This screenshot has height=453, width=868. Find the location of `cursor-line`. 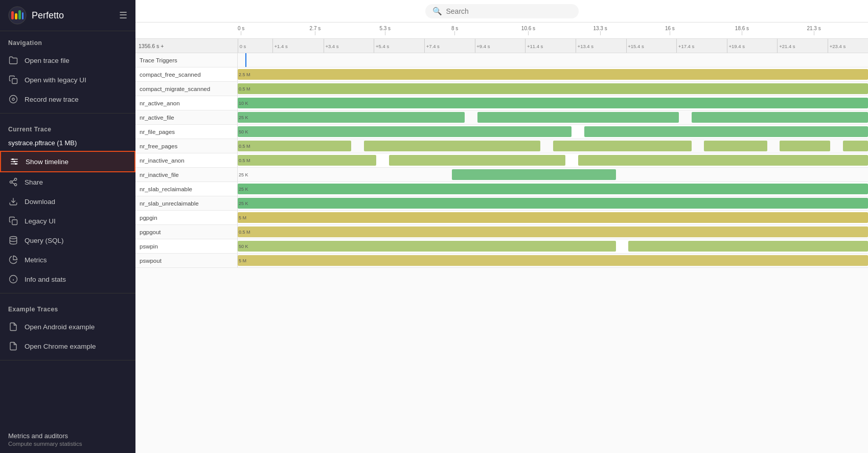

cursor-line is located at coordinates (246, 60).